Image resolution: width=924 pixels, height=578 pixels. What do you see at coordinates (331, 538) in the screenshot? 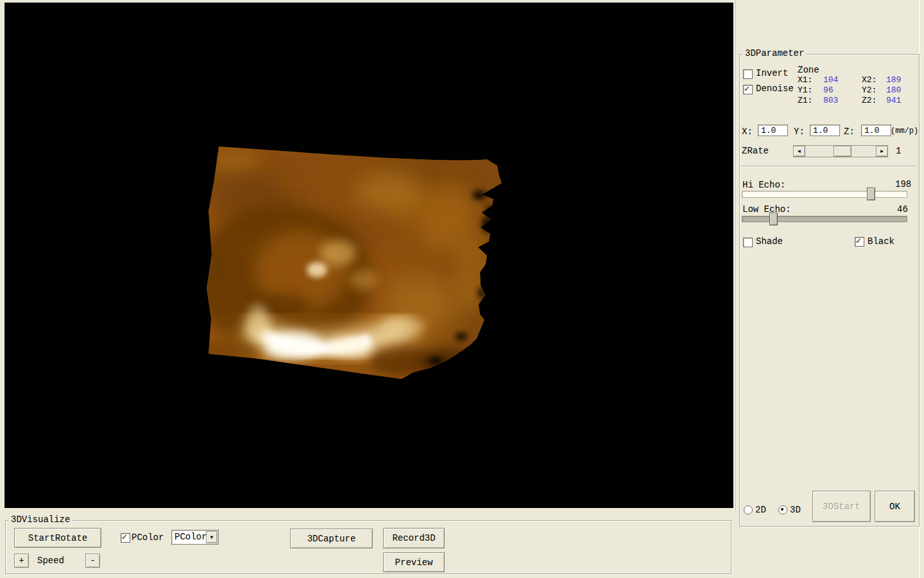
I see `3dcapture-button: 3DCapture` at bounding box center [331, 538].